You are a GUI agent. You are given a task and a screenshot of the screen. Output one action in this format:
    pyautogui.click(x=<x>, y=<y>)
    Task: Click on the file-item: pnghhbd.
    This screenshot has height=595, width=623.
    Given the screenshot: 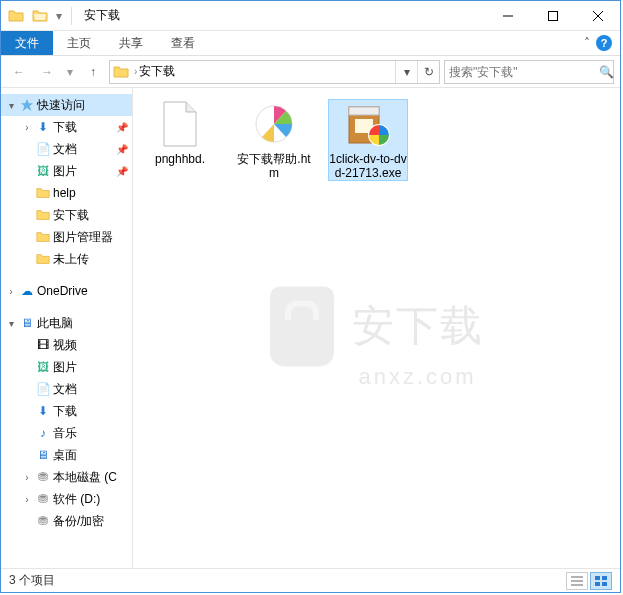 What is the action you would take?
    pyautogui.click(x=180, y=133)
    